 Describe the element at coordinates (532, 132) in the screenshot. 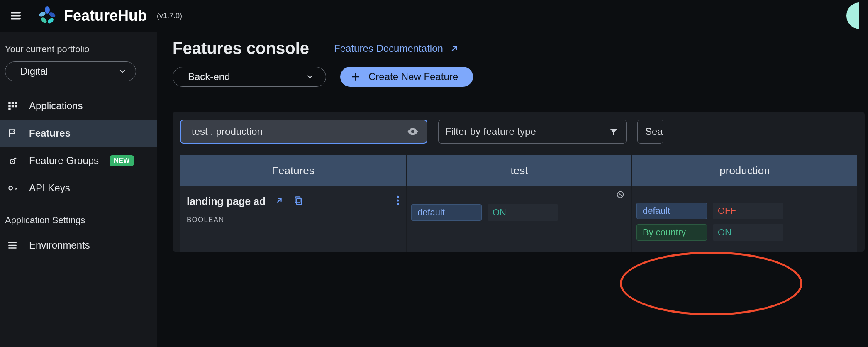

I see `feature-type-filter: Filter by feature type` at that location.